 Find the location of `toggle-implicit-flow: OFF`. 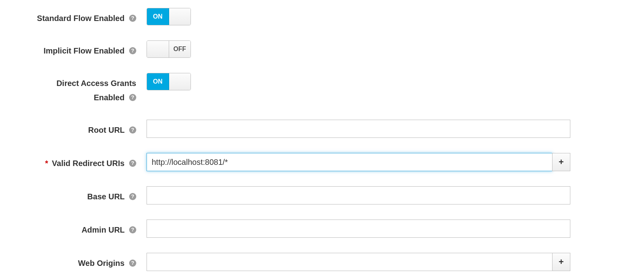

toggle-implicit-flow: OFF is located at coordinates (169, 49).